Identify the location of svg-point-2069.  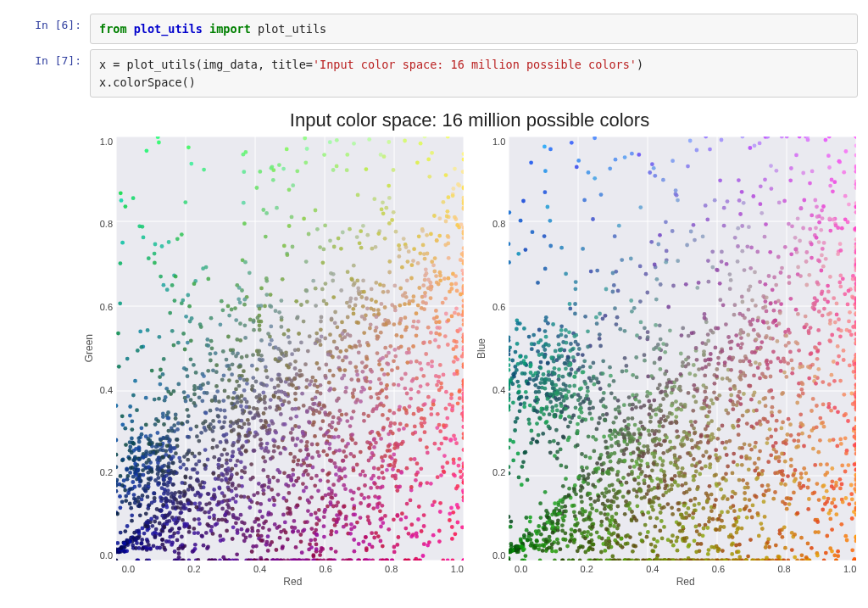
(448, 559).